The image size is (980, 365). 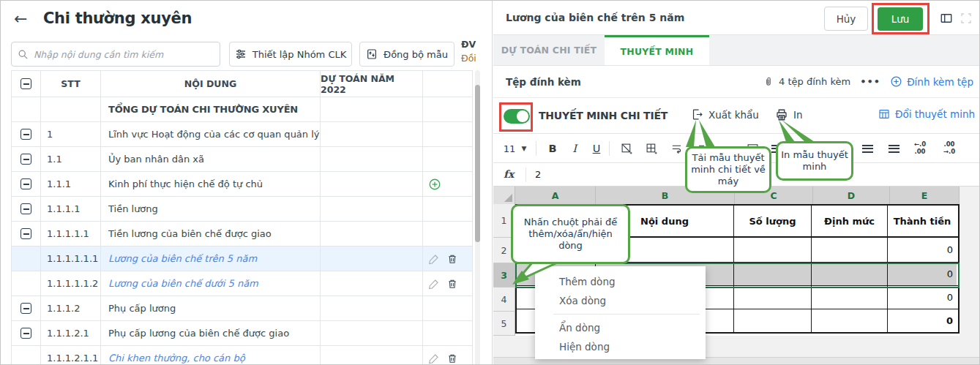 I want to click on sheet-corner-cell, so click(x=504, y=195).